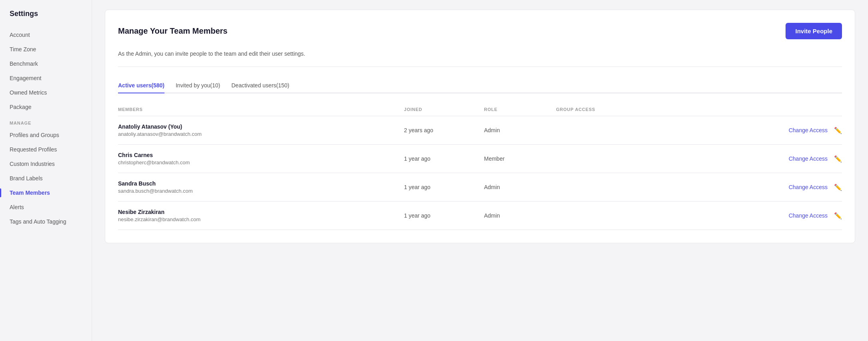  Describe the element at coordinates (808, 216) in the screenshot. I see `change-access-button-4: Change Access` at that location.